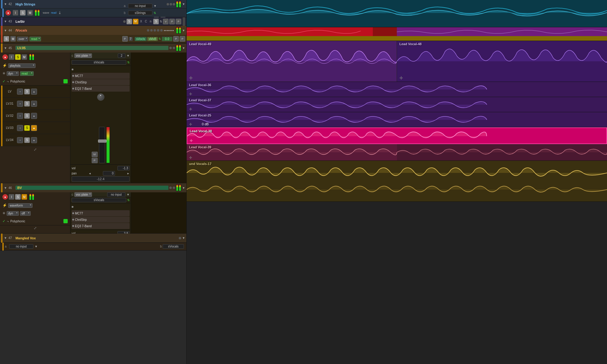 The width and height of the screenshot is (607, 364). What do you see at coordinates (125, 39) in the screenshot?
I see `track-44-p1-btn: P` at bounding box center [125, 39].